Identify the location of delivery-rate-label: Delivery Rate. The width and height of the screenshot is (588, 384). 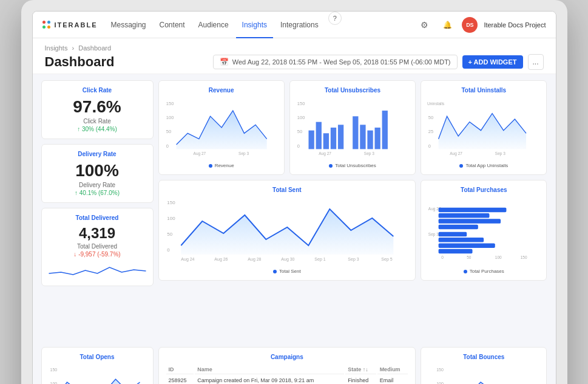
(97, 185).